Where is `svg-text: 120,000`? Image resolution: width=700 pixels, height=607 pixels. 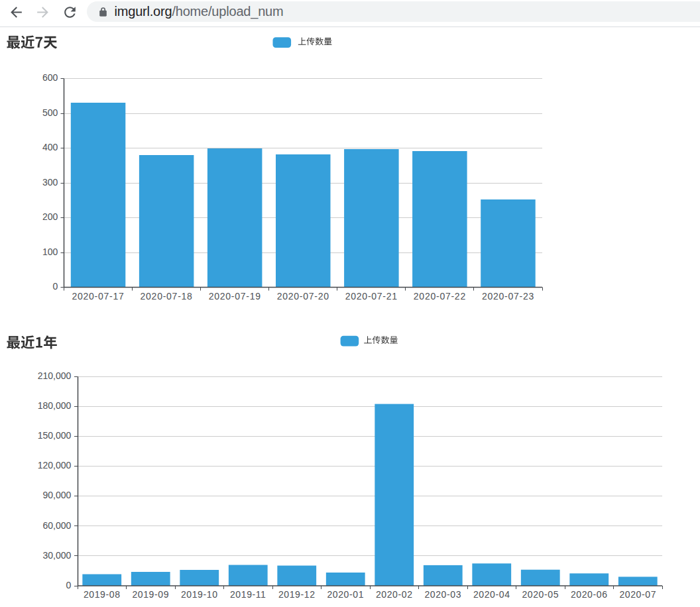
svg-text: 120,000 is located at coordinates (54, 465).